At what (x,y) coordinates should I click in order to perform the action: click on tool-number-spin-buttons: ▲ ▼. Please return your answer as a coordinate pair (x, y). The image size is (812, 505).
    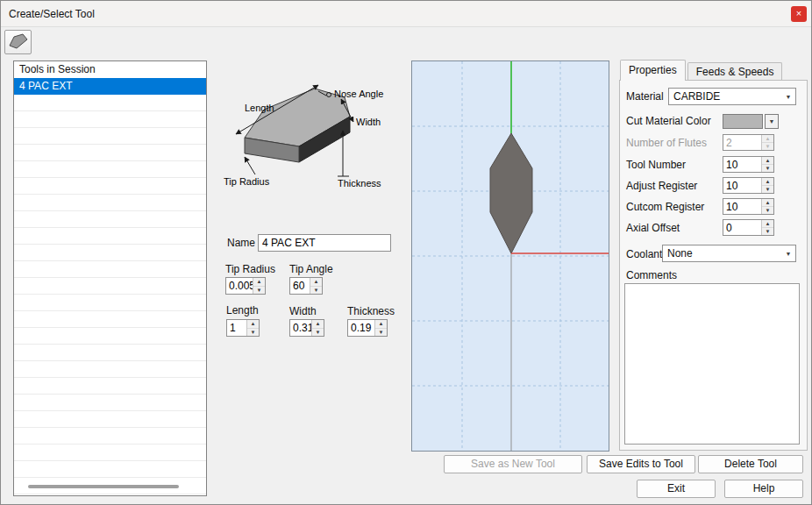
    Looking at the image, I should click on (767, 165).